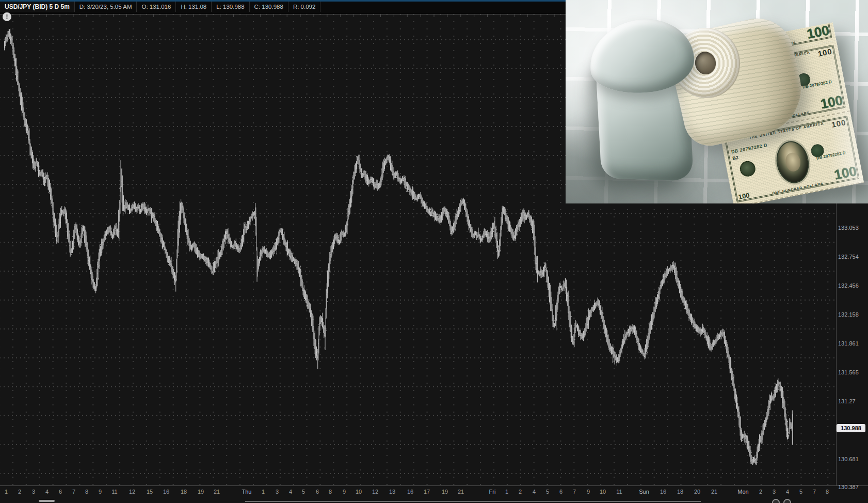  Describe the element at coordinates (194, 7) in the screenshot. I see `ohlc-field-high: H: 131.08` at that location.